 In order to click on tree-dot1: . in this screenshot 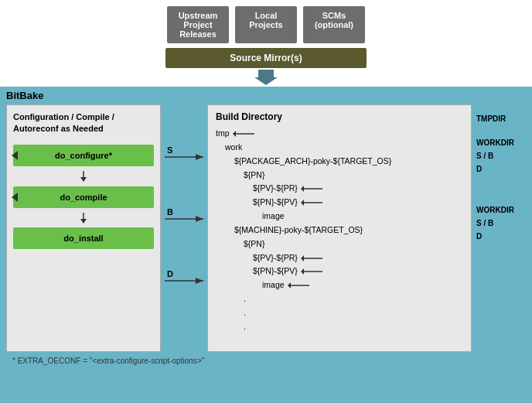, I will do `click(339, 299)`.